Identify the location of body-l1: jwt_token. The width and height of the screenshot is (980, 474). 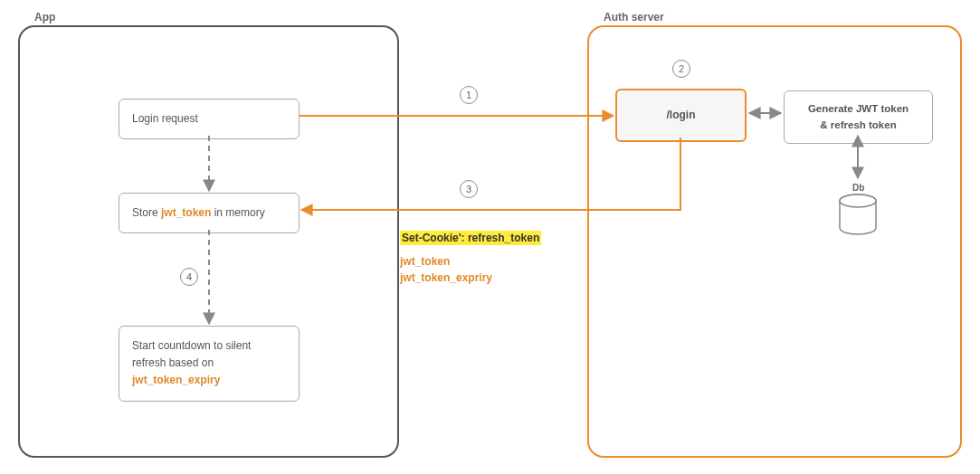
(471, 261).